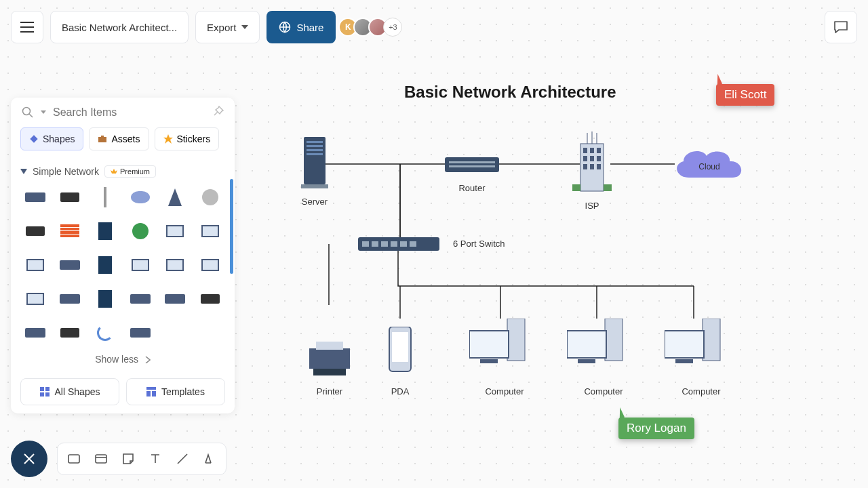 The width and height of the screenshot is (868, 488). I want to click on server-node, so click(315, 163).